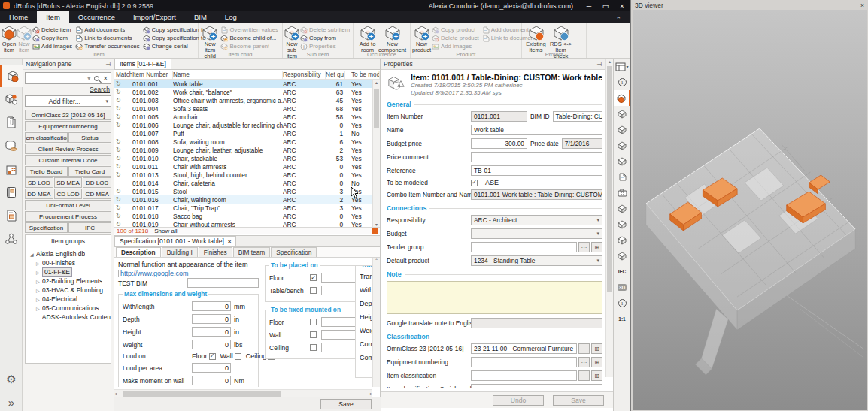 Image resolution: width=868 pixels, height=411 pixels. I want to click on table-row: ↻0101.016Chair, waiting roomARC2Yes, so click(247, 200).